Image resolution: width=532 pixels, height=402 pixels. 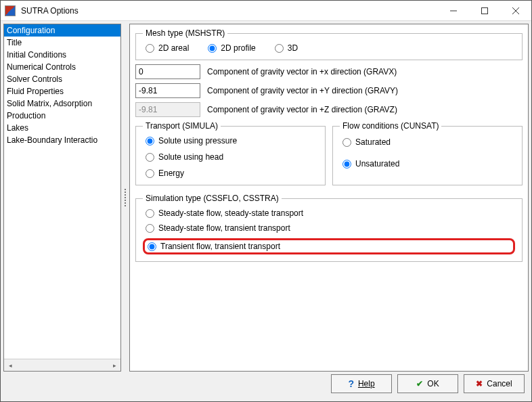 What do you see at coordinates (125, 198) in the screenshot?
I see `grip-icon` at bounding box center [125, 198].